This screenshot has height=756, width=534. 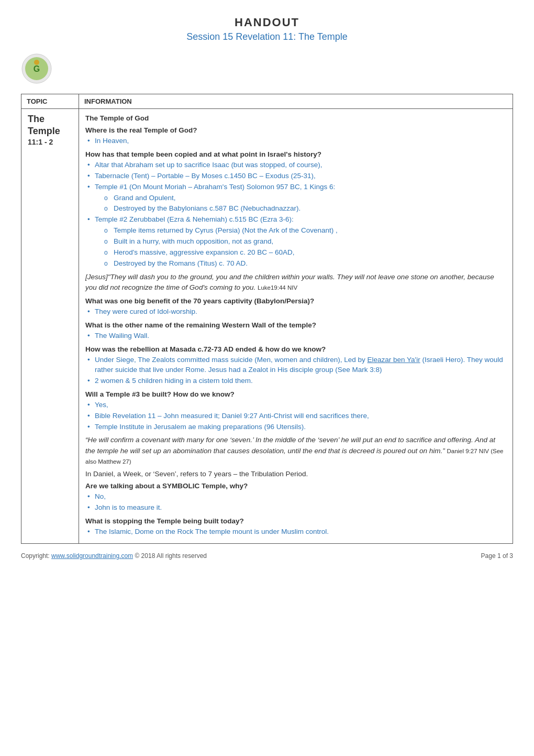 I want to click on sub-destroyed1: Destroyed by the Babylonians c.587 BC (N…, so click(x=301, y=209).